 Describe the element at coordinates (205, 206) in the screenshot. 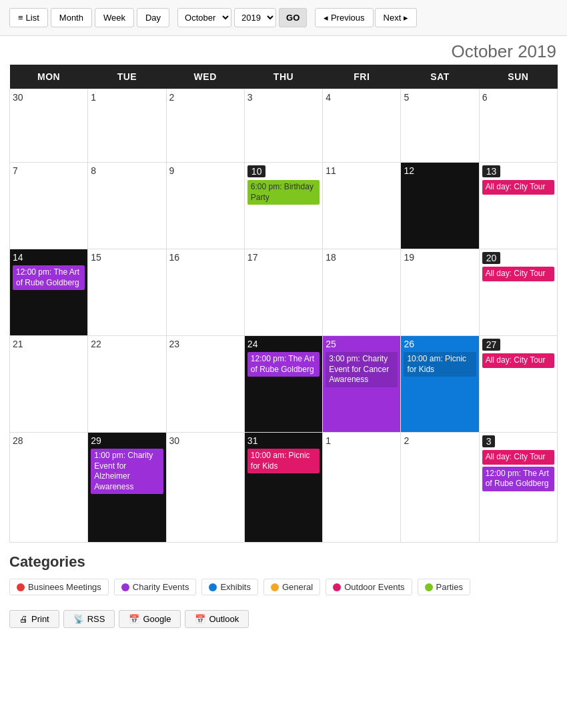

I see `day-cell-oct9: 9` at that location.